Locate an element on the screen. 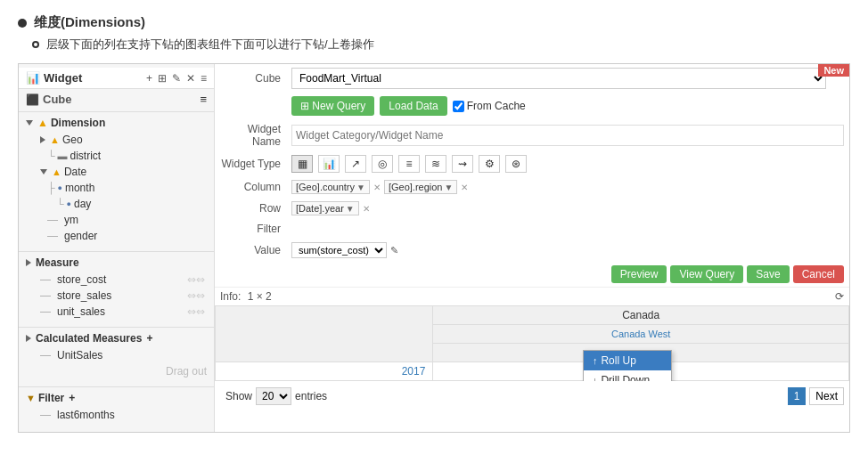 Image resolution: width=868 pixels, height=463 pixels. drill-dropdown: ↑ Roll Up ↓ Drill Down is located at coordinates (627, 365).